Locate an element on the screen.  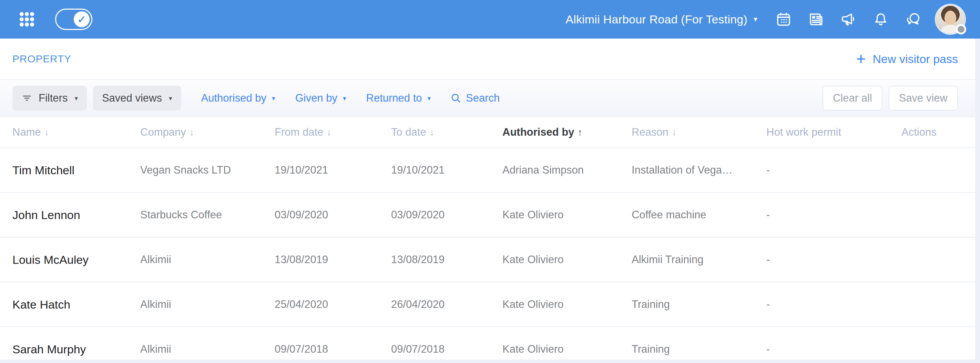
cell-to-date: 03/09/2020 is located at coordinates (447, 215).